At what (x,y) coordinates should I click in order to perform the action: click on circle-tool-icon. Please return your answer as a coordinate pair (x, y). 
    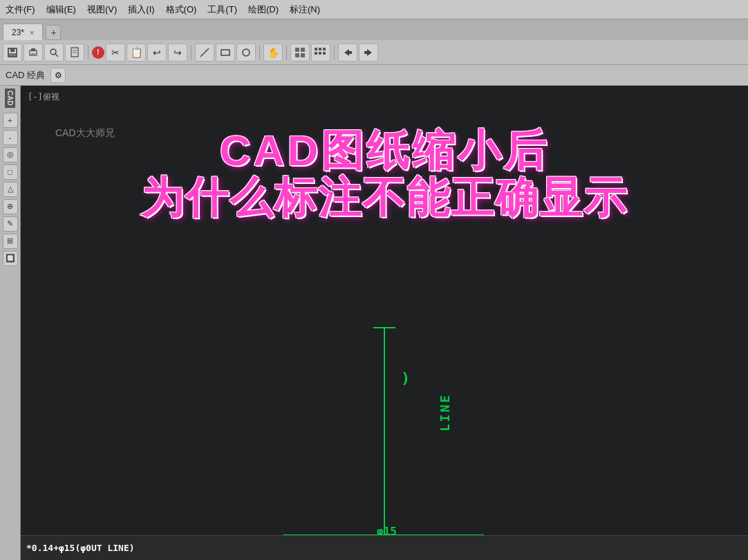
    Looking at the image, I should click on (246, 53).